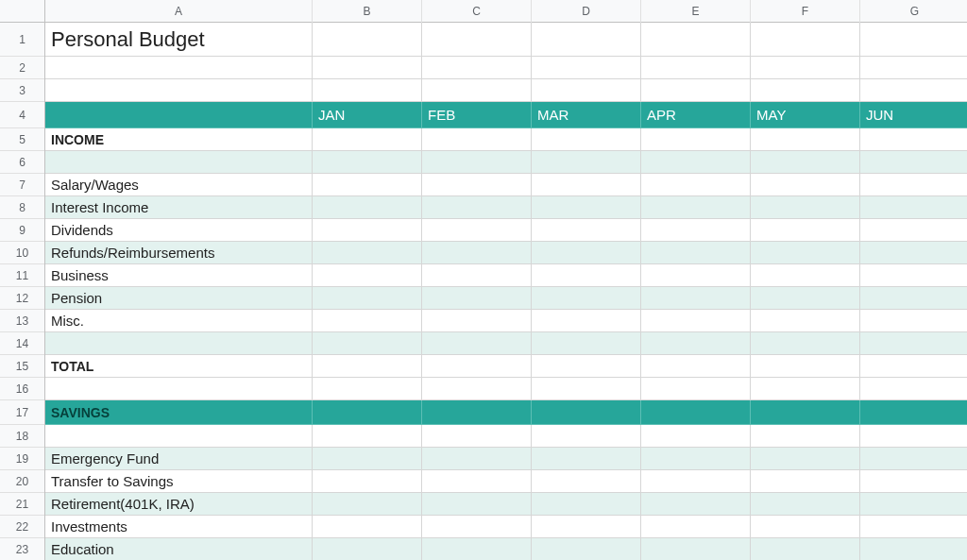 This screenshot has height=560, width=967. What do you see at coordinates (477, 459) in the screenshot?
I see `cell-C19` at bounding box center [477, 459].